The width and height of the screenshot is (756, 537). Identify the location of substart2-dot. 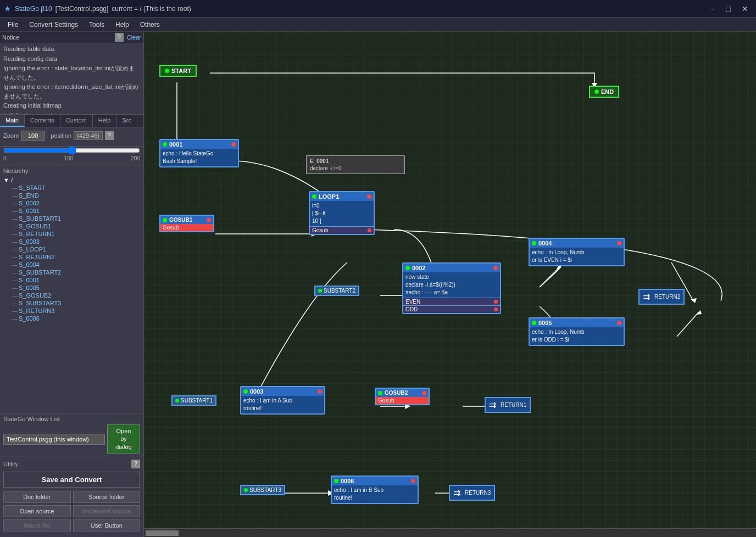
(320, 291).